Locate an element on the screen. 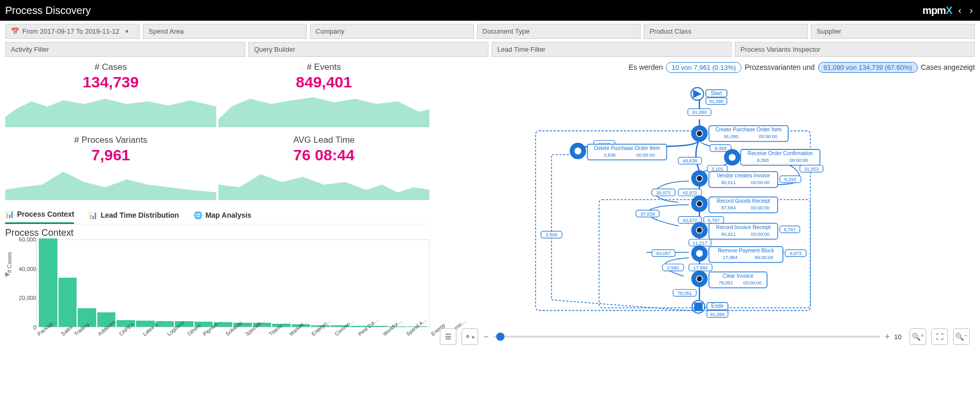 The height and width of the screenshot is (407, 980). svg-text: 87,584 is located at coordinates (729, 208).